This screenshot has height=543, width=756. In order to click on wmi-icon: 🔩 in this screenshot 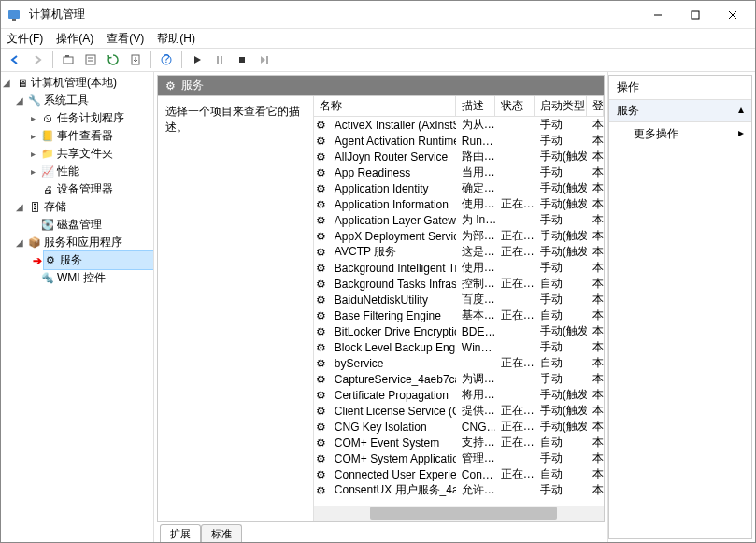, I will do `click(48, 279)`.